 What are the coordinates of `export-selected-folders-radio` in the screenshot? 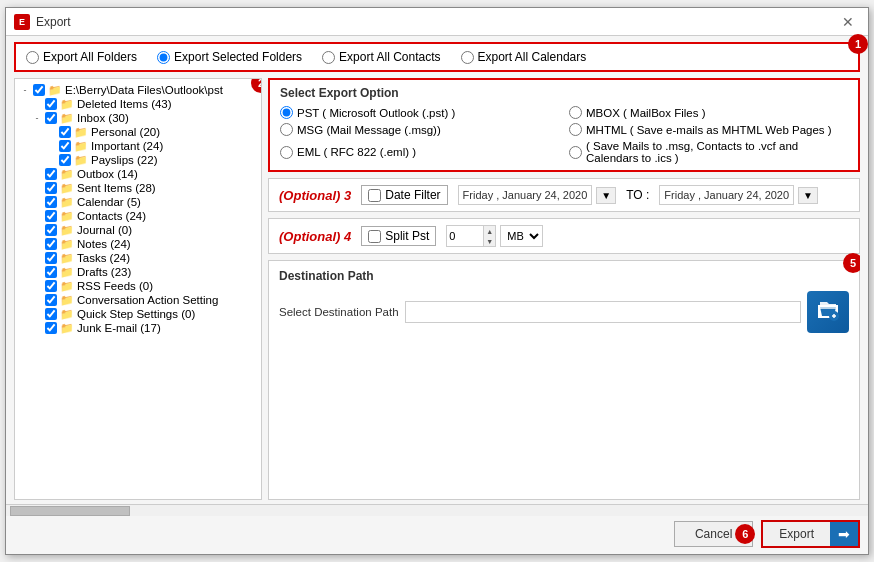 It's located at (164, 58).